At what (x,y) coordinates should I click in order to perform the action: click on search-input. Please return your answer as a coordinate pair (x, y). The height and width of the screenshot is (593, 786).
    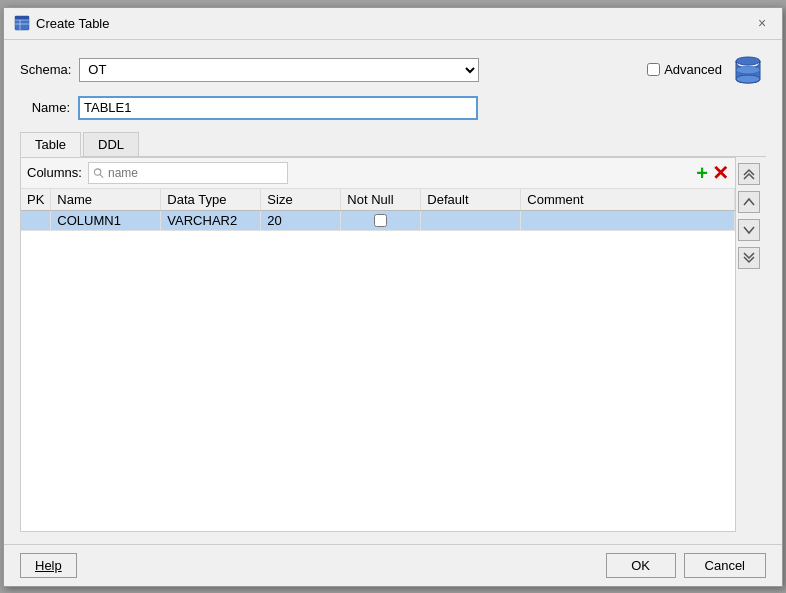
    Looking at the image, I should click on (196, 173).